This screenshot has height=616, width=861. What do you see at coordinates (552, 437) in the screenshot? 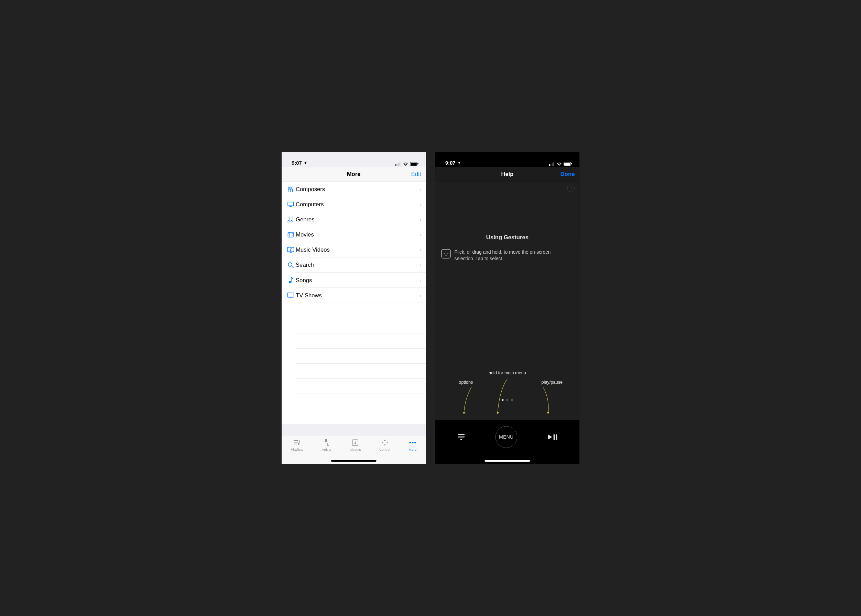
I see `play-pause-button` at bounding box center [552, 437].